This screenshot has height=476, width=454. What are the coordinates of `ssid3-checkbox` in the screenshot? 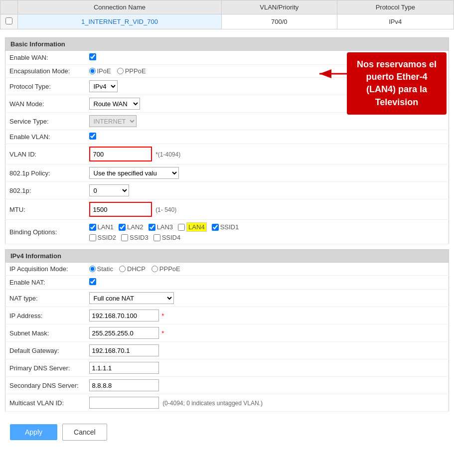 It's located at (125, 238).